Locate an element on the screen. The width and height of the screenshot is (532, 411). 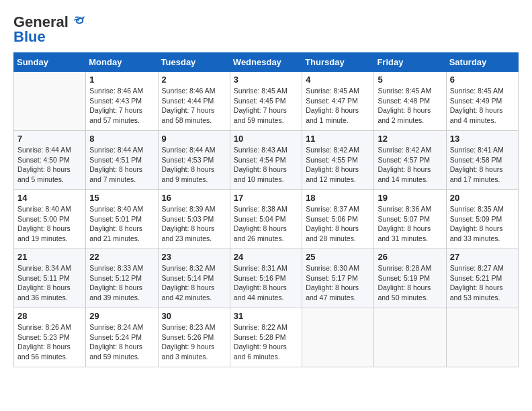
calendar-cell: 29Sunrise: 8:24 AM Sunset: 5:24 PM Dayli… is located at coordinates (122, 338).